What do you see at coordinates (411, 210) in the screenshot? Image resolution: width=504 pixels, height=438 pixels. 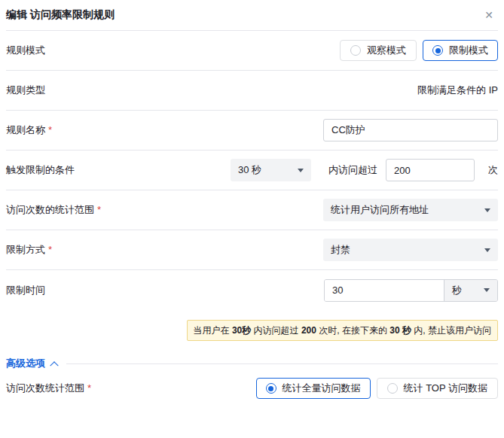 I see `stat-scope-select: 统计用户访问所有地址` at bounding box center [411, 210].